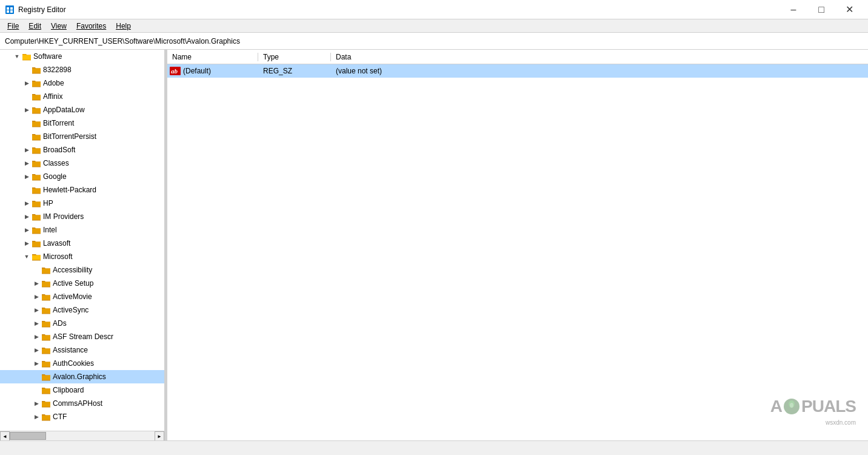 The image size is (868, 455). Describe the element at coordinates (82, 363) in the screenshot. I see `tree-item-authcookies: AuthCookies` at that location.